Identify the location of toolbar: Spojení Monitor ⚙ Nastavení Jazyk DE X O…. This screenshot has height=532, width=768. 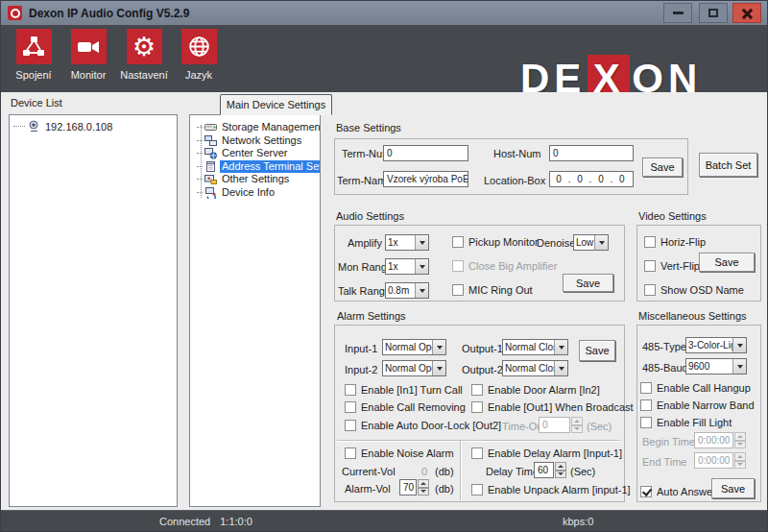
(384, 59).